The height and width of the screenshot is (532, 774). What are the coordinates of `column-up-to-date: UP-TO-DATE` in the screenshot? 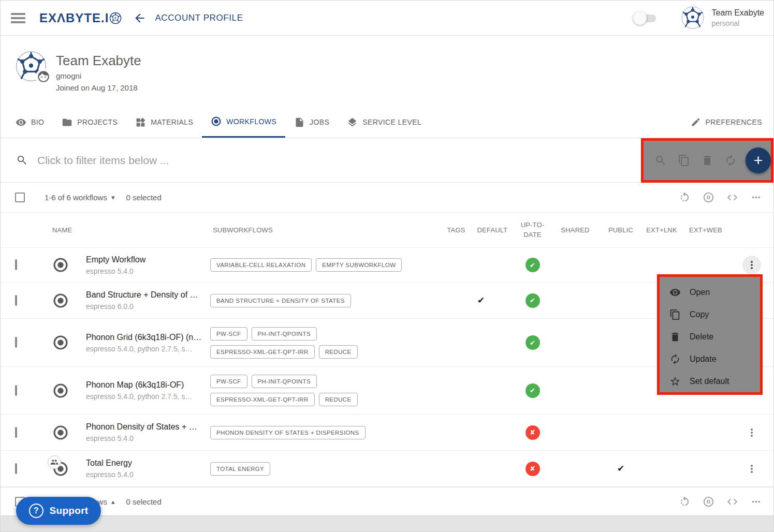 It's located at (533, 230).